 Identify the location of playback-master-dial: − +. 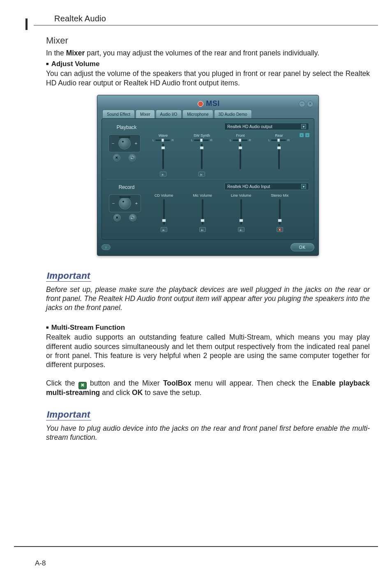
(125, 143).